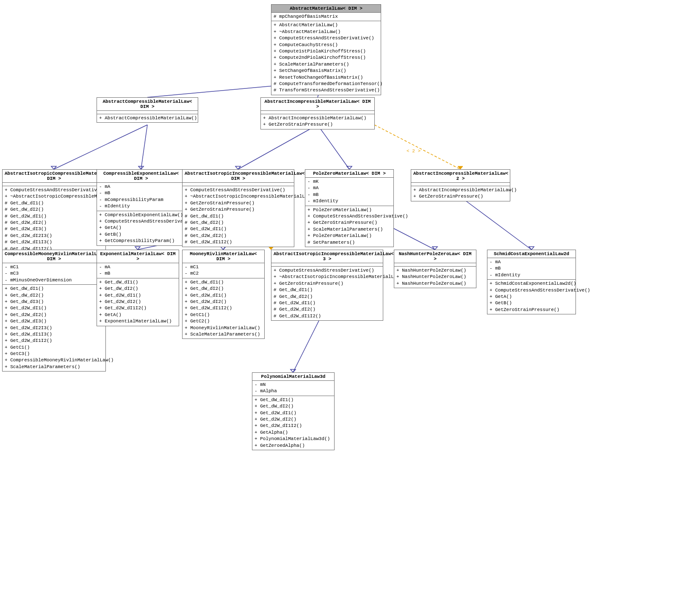 This screenshot has width=700, height=589. Describe the element at coordinates (147, 110) in the screenshot. I see `uml-box-AbstractCompressibleMaterialLaw: AbstractCompressibleMaterialLaw< DIM >+ …` at that location.